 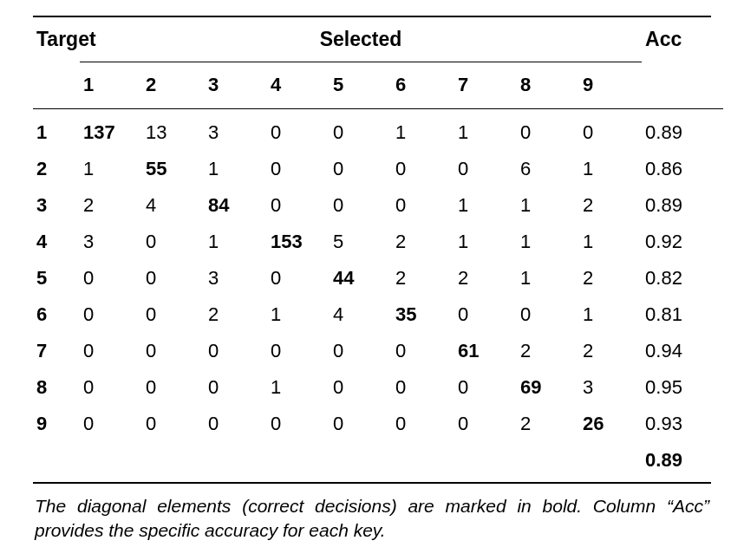 What do you see at coordinates (486, 85) in the screenshot?
I see `col-label-7: 7` at bounding box center [486, 85].